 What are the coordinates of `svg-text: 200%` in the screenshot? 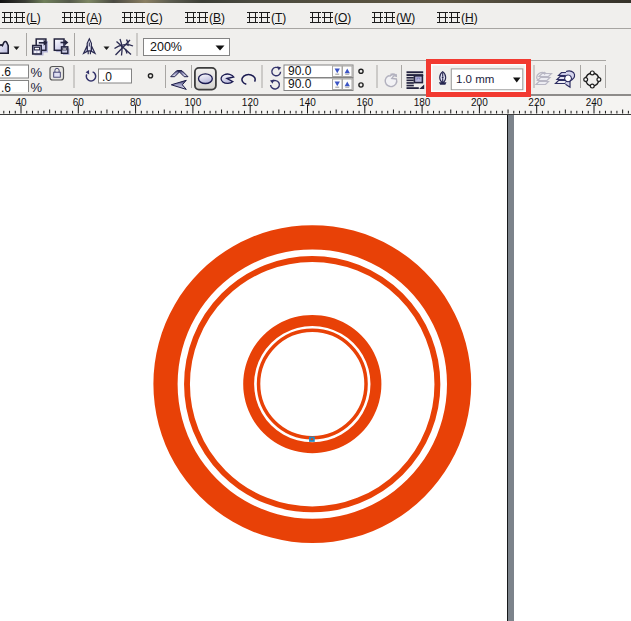 It's located at (166, 47).